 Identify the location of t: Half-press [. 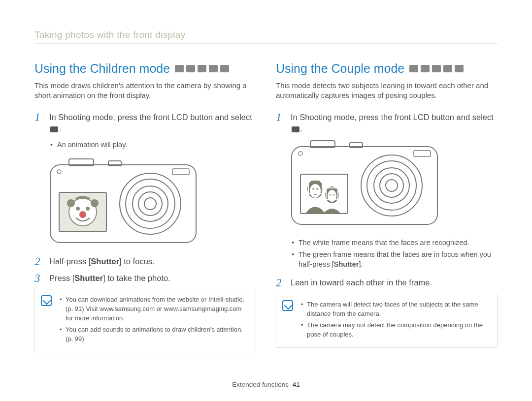
(70, 261).